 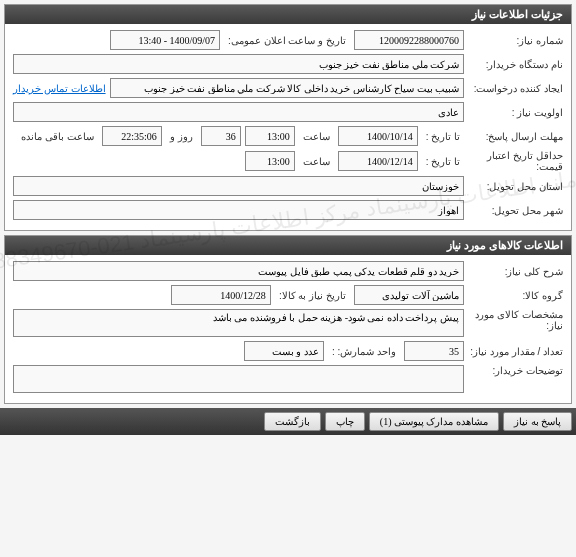 What do you see at coordinates (516, 296) in the screenshot?
I see `group-label: گروه کالا:` at bounding box center [516, 296].